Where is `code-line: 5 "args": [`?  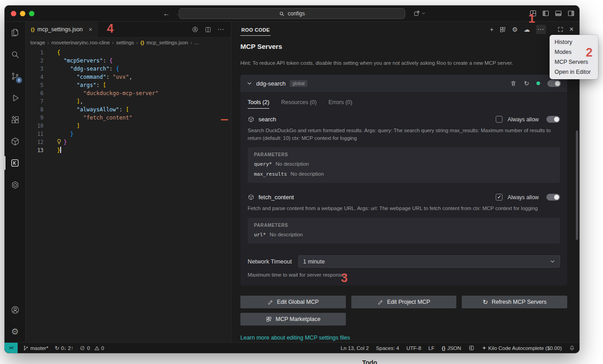
code-line: 5 "args": [ is located at coordinates (129, 85).